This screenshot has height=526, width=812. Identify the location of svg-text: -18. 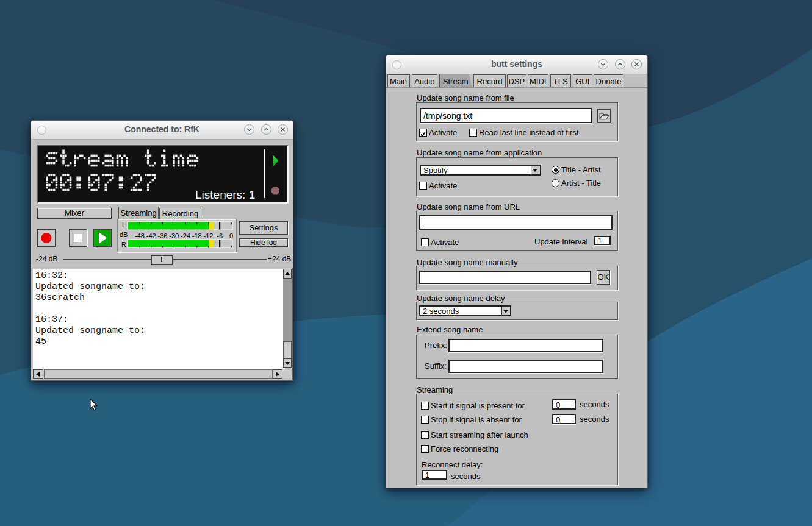
(197, 236).